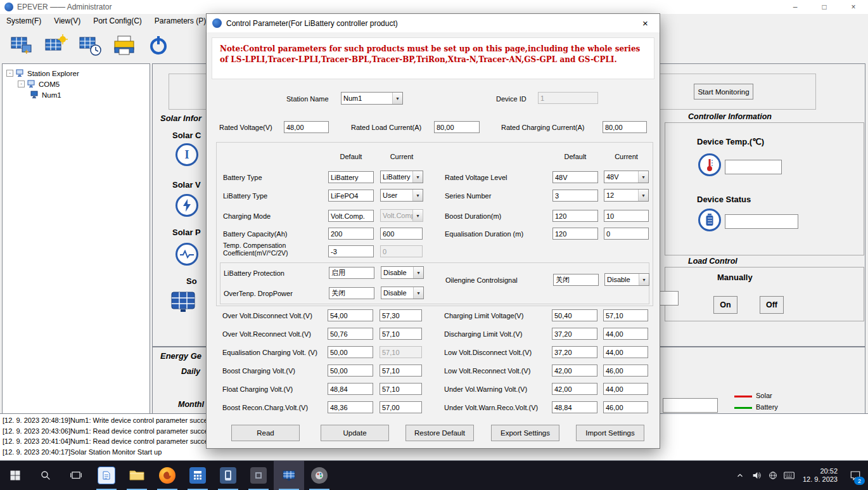 The image size is (868, 490). I want to click on dialog-close-button: ×, so click(645, 23).